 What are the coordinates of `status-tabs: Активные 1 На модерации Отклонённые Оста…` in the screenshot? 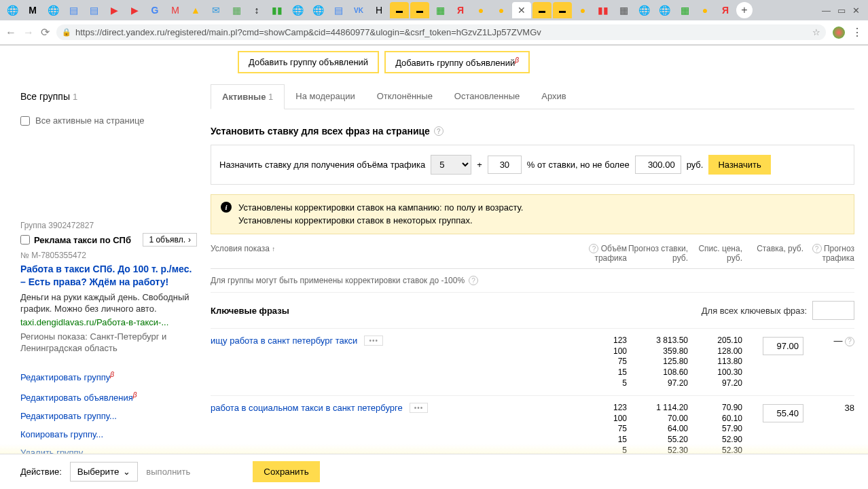 It's located at (532, 96).